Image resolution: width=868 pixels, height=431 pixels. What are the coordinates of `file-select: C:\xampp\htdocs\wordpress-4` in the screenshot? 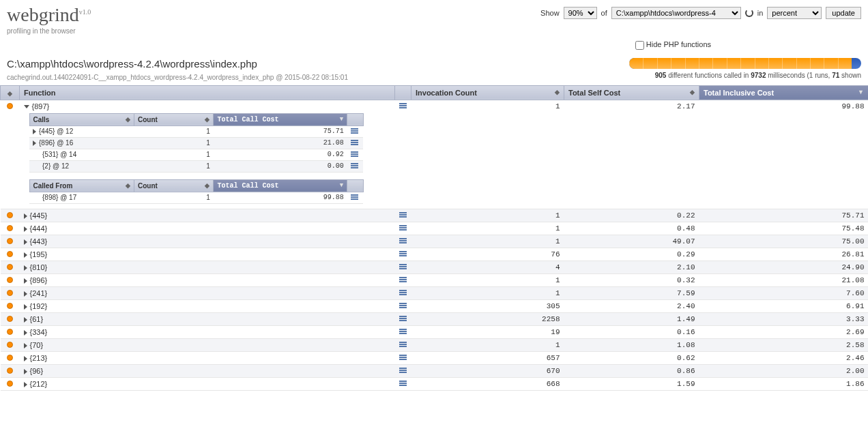 It's located at (676, 13).